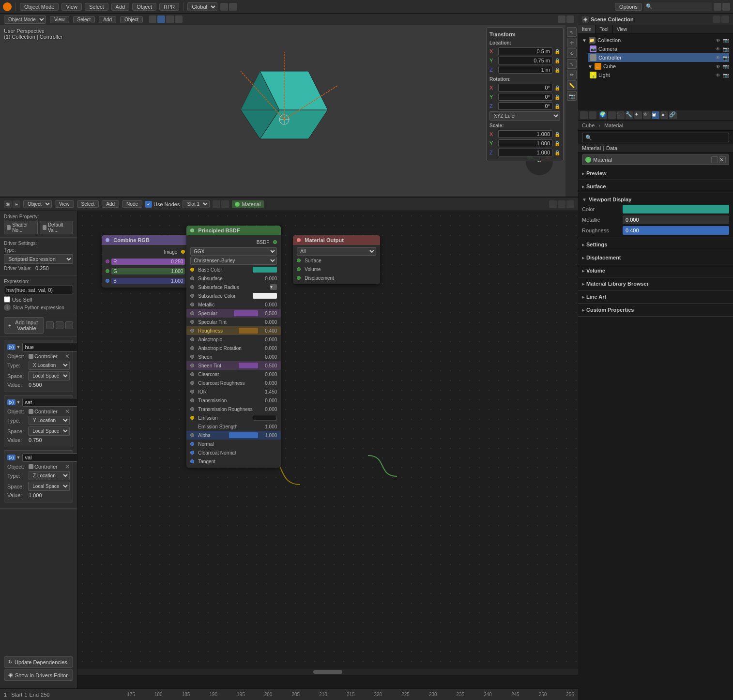 The width and height of the screenshot is (733, 700). Describe the element at coordinates (57, 228) in the screenshot. I see `default-val-btn: Default Val...` at that location.